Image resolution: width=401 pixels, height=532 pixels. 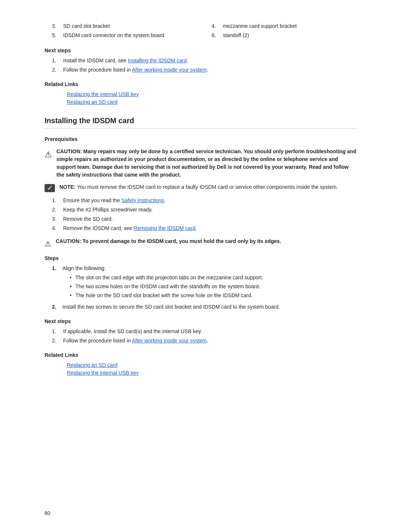 I want to click on after-working-link-1: After working inside your system, so click(x=169, y=70).